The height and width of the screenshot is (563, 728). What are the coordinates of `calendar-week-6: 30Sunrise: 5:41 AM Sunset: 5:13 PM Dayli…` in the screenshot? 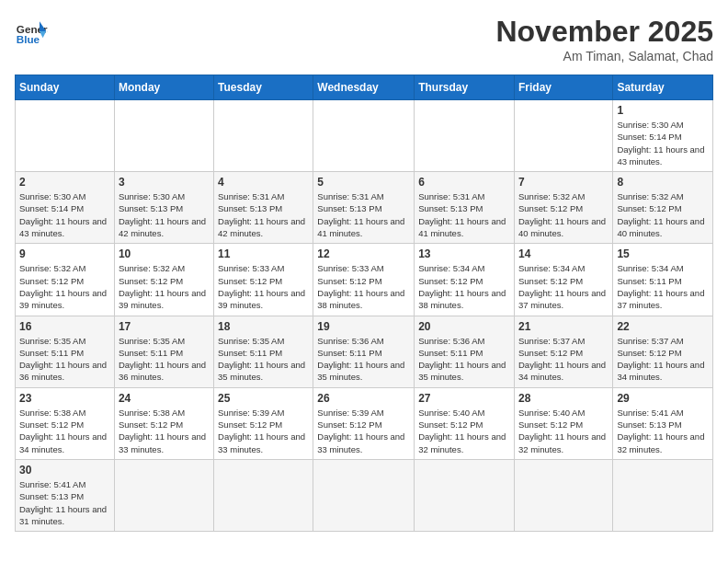 It's located at (364, 495).